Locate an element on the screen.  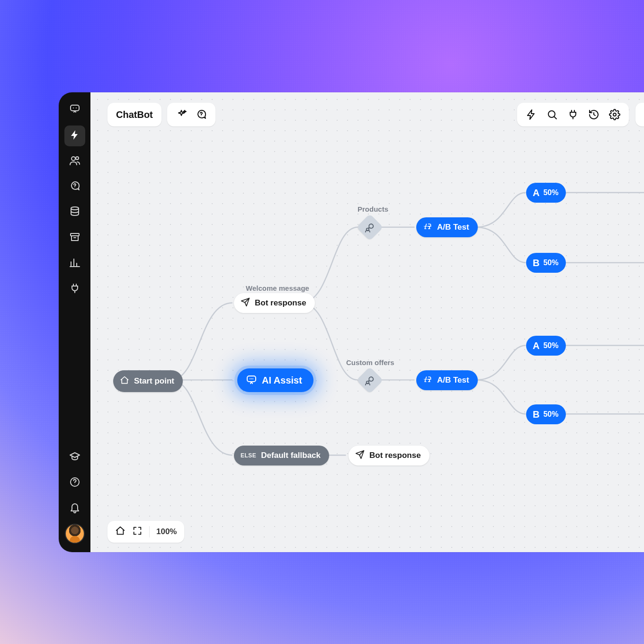
default-fallback-node: ELSE Default fallback is located at coordinates (281, 456).